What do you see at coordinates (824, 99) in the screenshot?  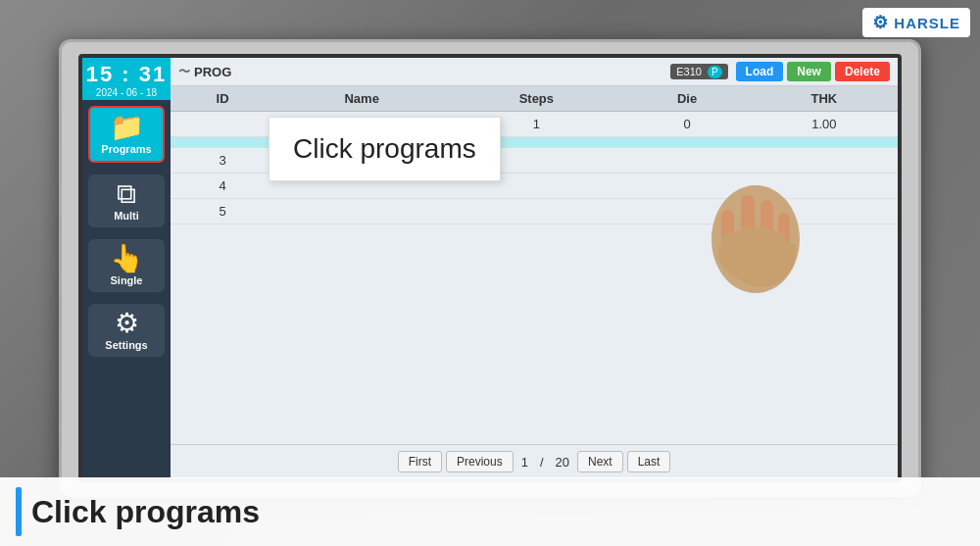 I see `col-thk: THK` at bounding box center [824, 99].